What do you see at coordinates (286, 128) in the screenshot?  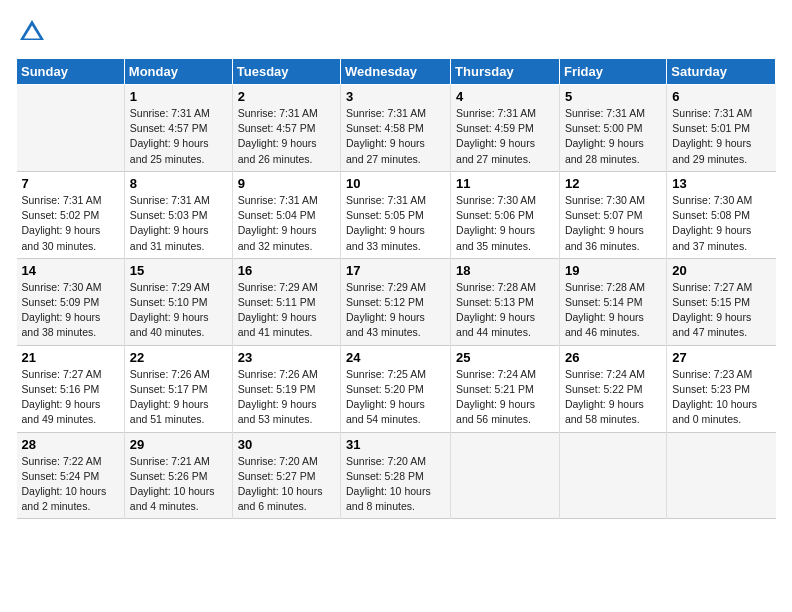 I see `day-cell: 2Sunrise: 7:31 AMSunset: 4:57 PMDaylight…` at bounding box center [286, 128].